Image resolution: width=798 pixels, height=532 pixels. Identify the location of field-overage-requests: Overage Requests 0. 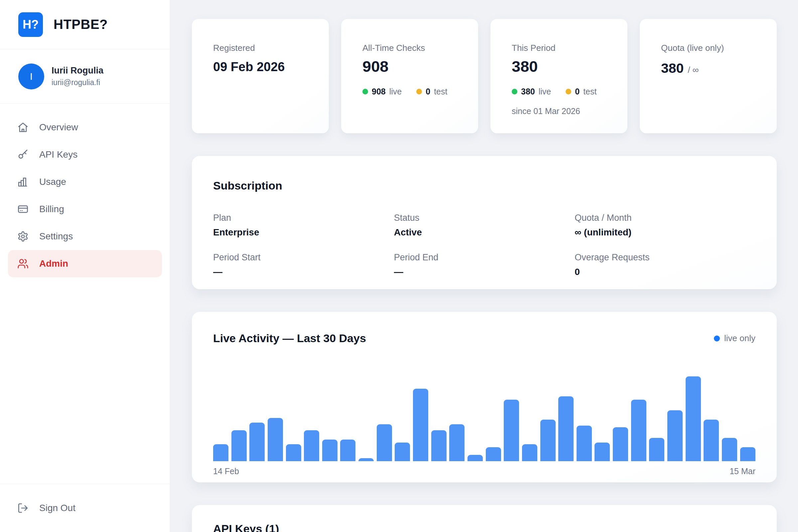
(665, 265).